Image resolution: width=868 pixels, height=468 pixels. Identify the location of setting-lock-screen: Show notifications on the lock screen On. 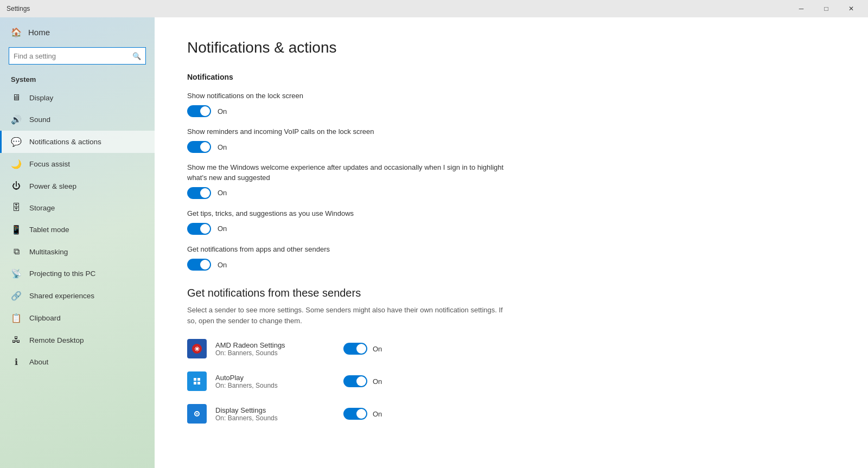
(511, 104).